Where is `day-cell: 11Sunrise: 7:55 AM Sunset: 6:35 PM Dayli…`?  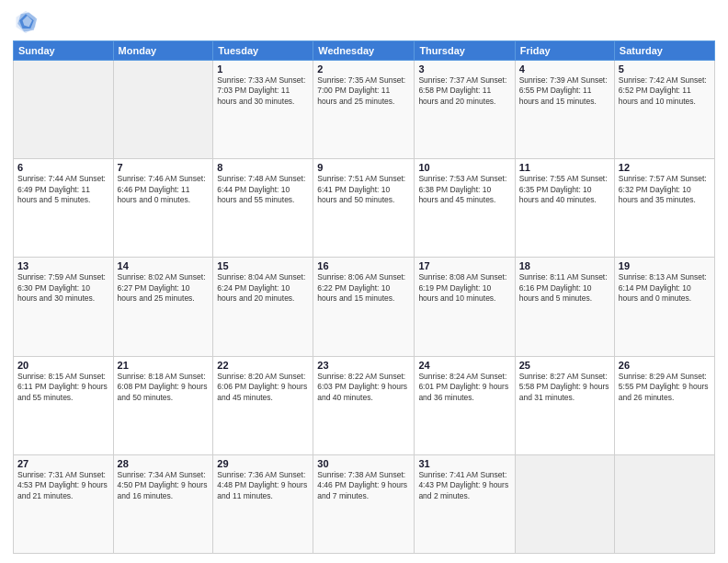 day-cell: 11Sunrise: 7:55 AM Sunset: 6:35 PM Dayli… is located at coordinates (564, 208).